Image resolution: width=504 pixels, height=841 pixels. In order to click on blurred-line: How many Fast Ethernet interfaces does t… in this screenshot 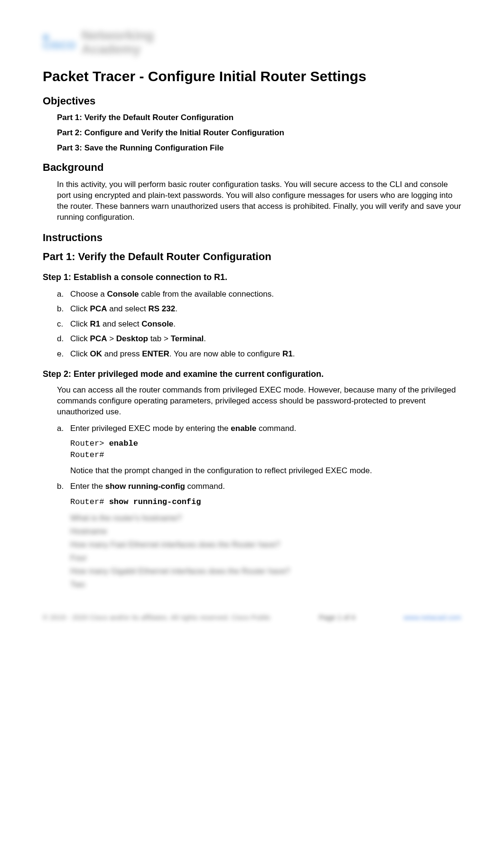, I will do `click(266, 545)`.